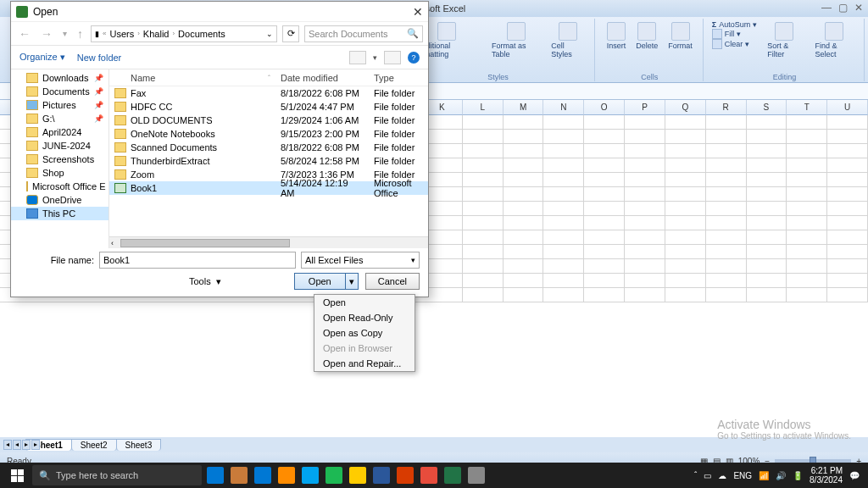  Describe the element at coordinates (617, 36) in the screenshot. I see `insert-button: Insert` at that location.